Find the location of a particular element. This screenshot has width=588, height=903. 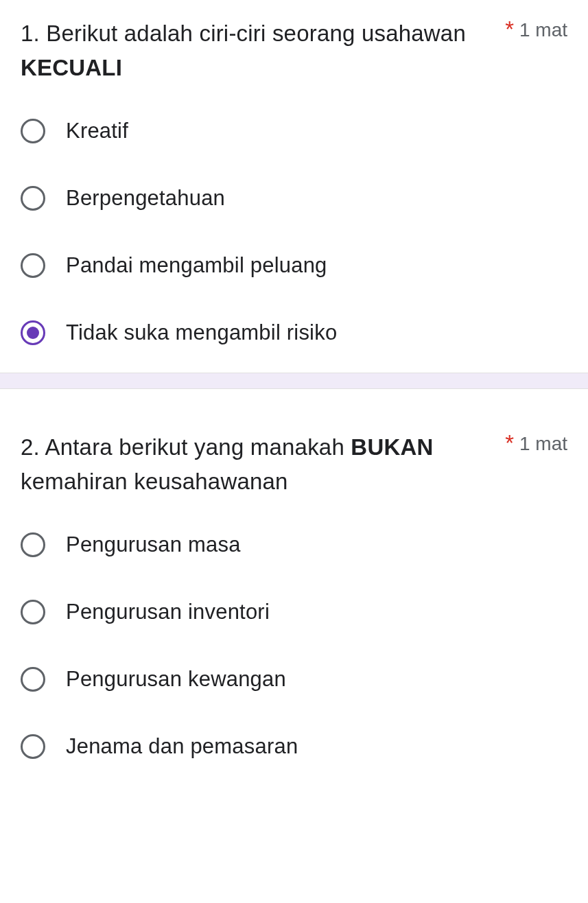

question-number: 2. is located at coordinates (33, 447).